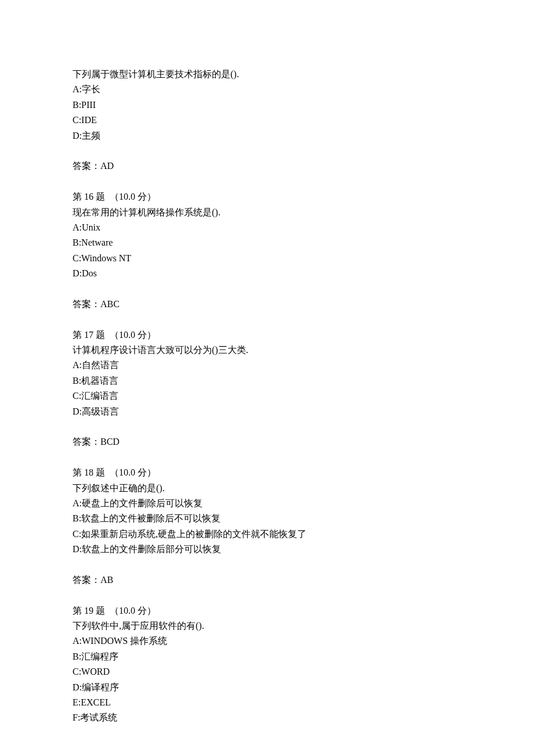 The image size is (534, 756). What do you see at coordinates (267, 136) in the screenshot?
I see `option-d: D:主频` at bounding box center [267, 136].